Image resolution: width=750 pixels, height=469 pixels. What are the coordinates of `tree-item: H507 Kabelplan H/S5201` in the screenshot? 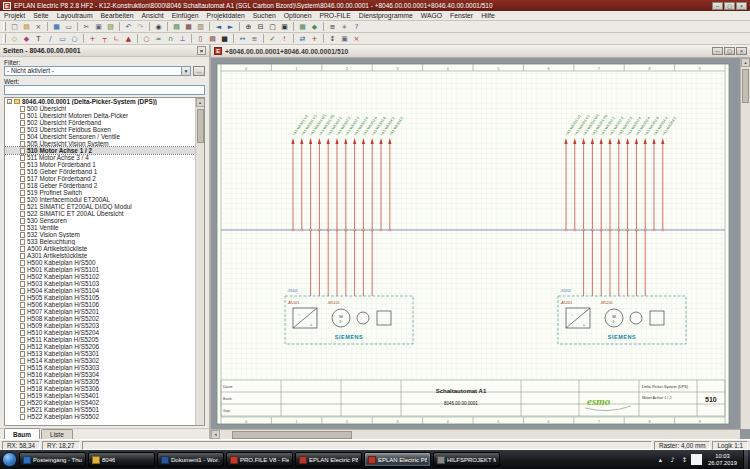 It's located at (100, 312).